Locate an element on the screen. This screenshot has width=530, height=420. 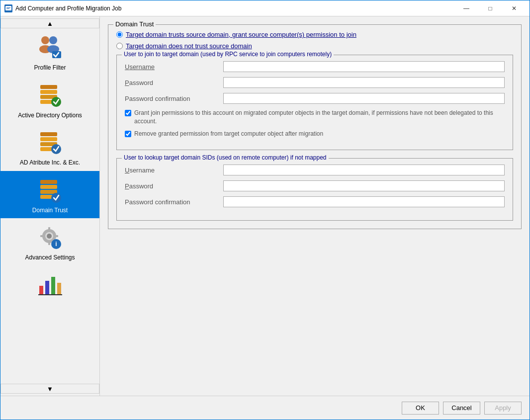
join-subgroup-title: User to join to target domain (used by R… is located at coordinates (228, 54).